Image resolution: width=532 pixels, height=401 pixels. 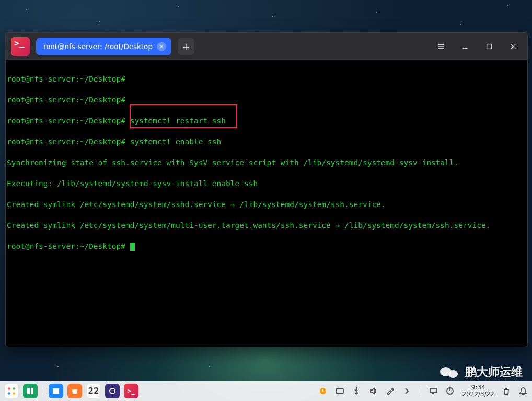 What do you see at coordinates (20, 47) in the screenshot?
I see `terminal-app-icon` at bounding box center [20, 47].